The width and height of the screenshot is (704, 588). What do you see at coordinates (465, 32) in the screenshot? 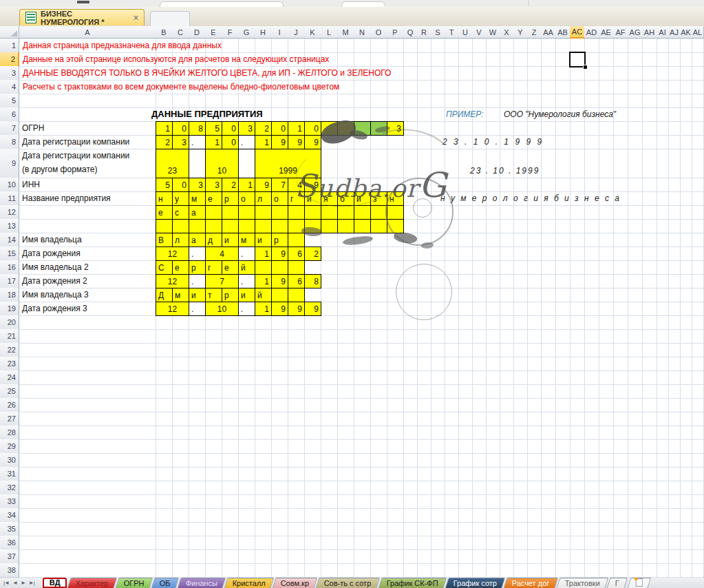
I see `col-header-U: U` at bounding box center [465, 32].